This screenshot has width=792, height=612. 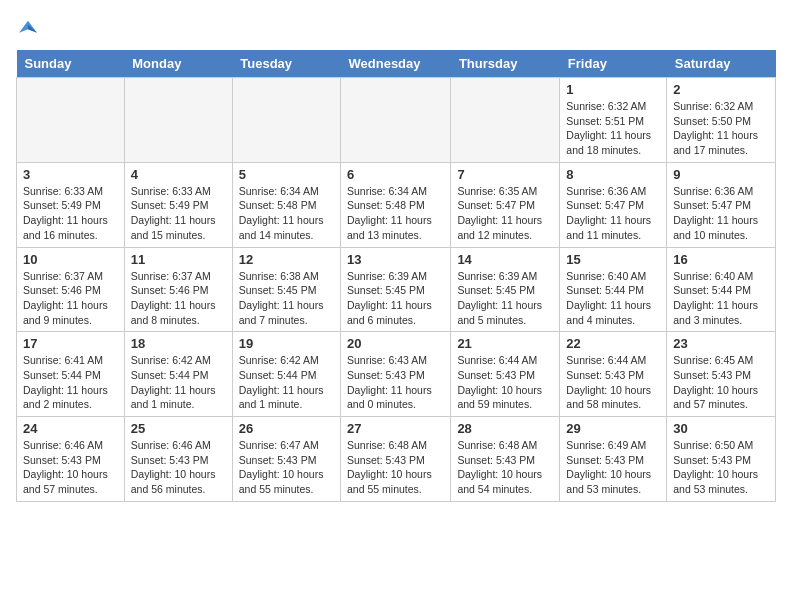 I want to click on calendar-header-row: SundayMondayTuesdayWednesdayThursdayFrid…, so click(x=396, y=64).